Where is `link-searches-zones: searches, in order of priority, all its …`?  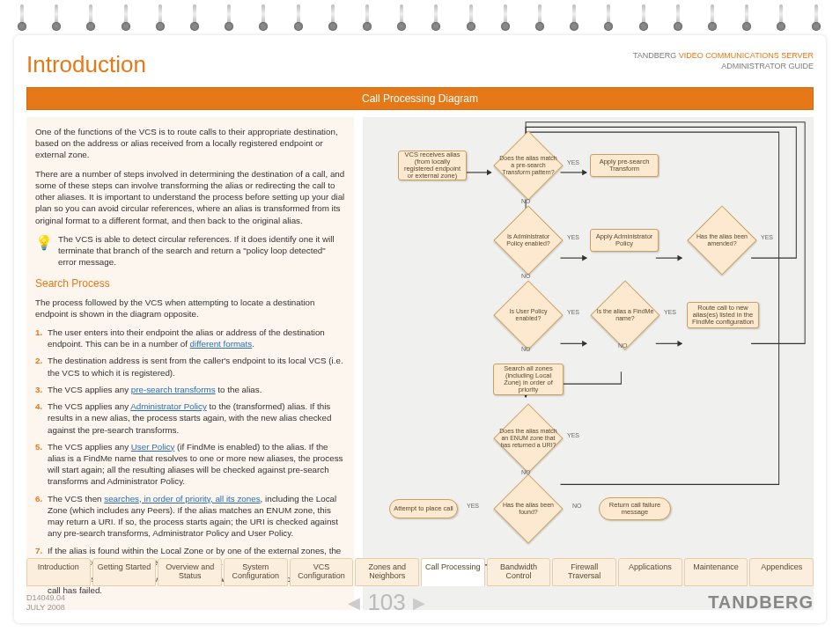 link-searches-zones: searches, in order of priority, all its … is located at coordinates (181, 498).